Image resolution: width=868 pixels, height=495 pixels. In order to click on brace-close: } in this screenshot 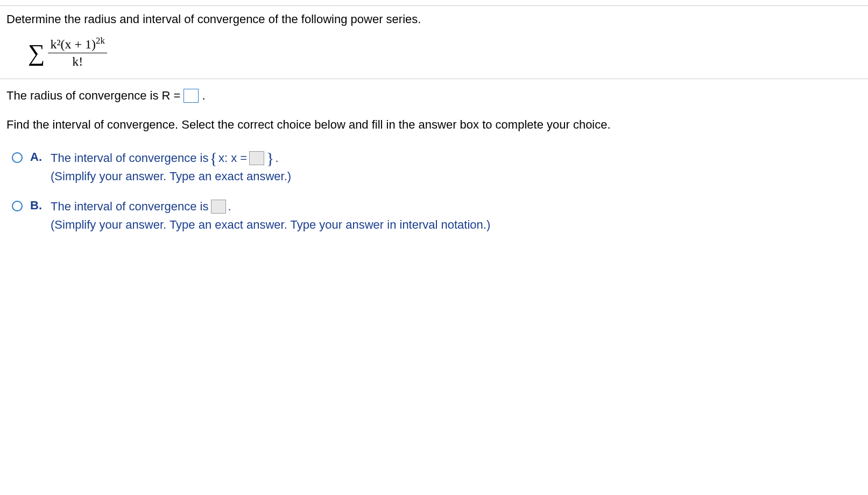, I will do `click(270, 158)`.